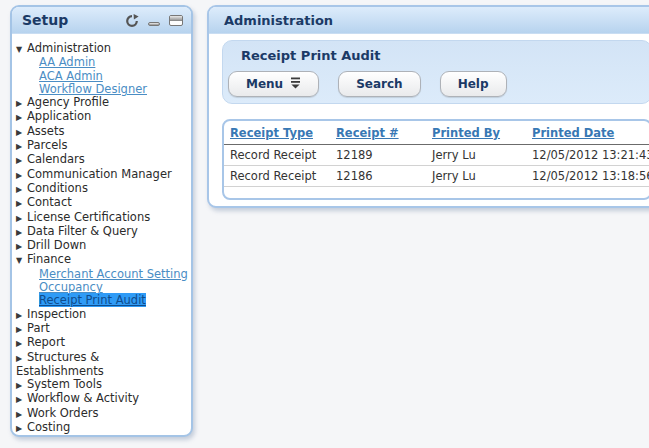 This screenshot has height=448, width=649. I want to click on tree-link-aca-admin: ACA Admin, so click(114, 76).